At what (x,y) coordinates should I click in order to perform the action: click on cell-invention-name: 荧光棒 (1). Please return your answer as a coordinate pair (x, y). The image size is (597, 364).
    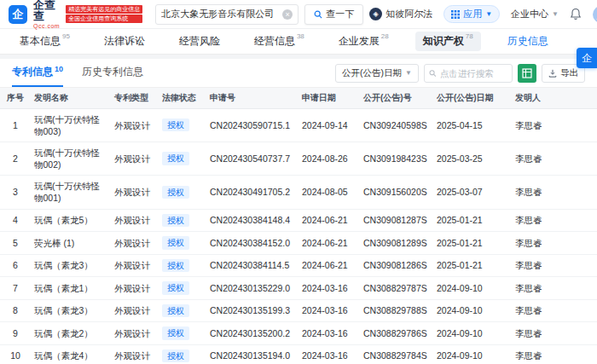
    Looking at the image, I should click on (71, 244).